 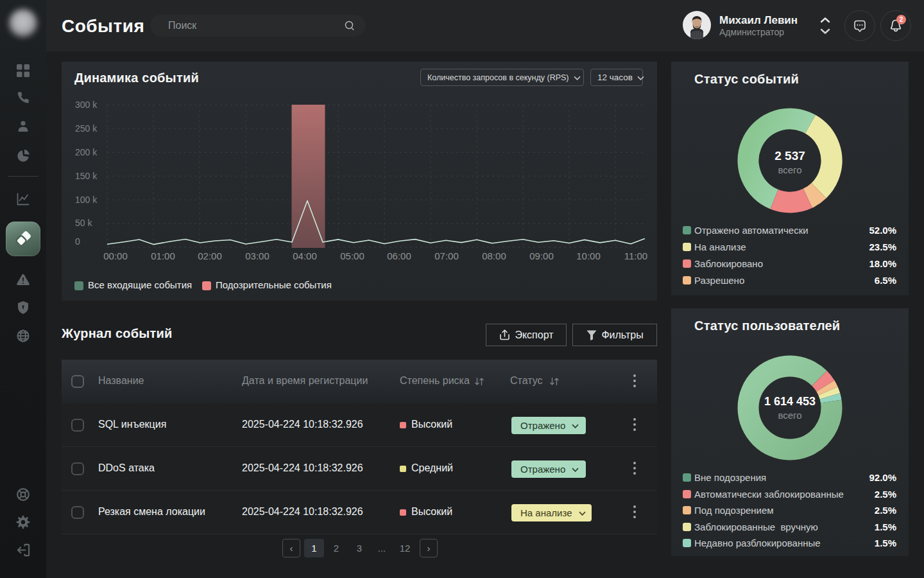 What do you see at coordinates (86, 152) in the screenshot?
I see `svg-text: 200 k` at bounding box center [86, 152].